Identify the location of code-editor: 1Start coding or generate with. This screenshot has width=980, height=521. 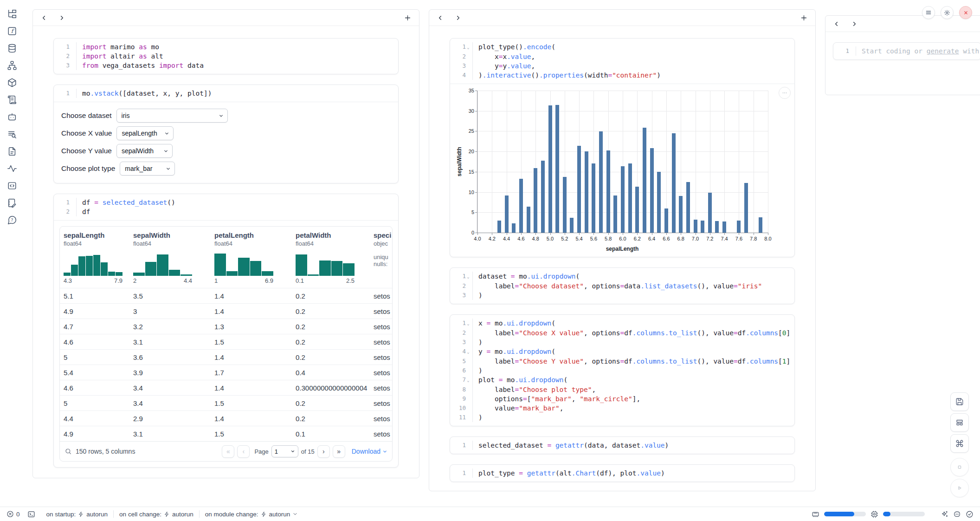
(907, 51).